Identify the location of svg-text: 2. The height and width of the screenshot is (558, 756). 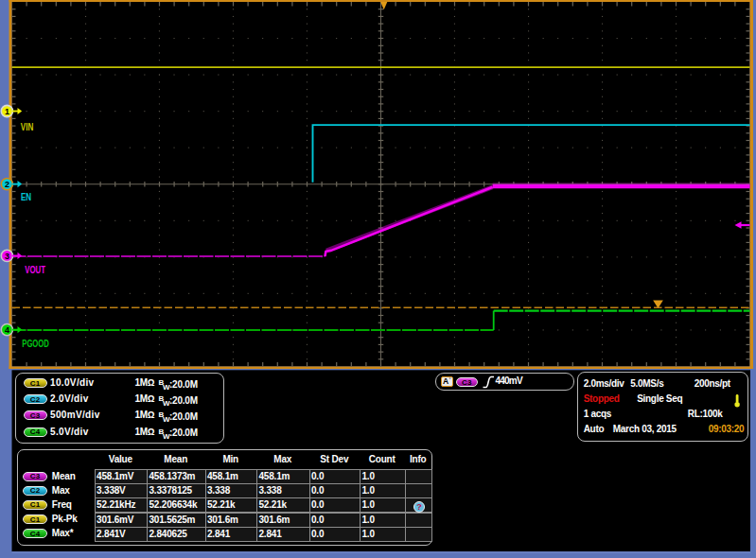
(8, 184).